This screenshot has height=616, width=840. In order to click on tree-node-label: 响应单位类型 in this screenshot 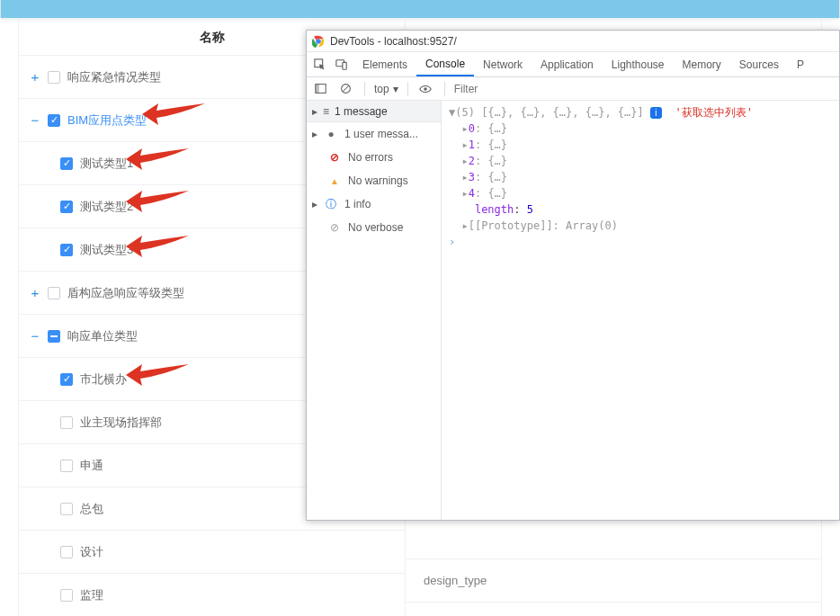, I will do `click(103, 336)`.